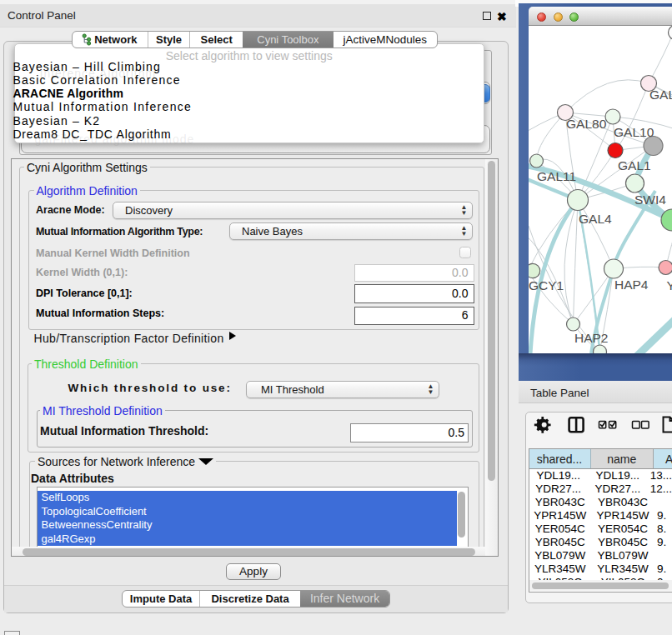 This screenshot has width=672, height=635. I want to click on svg-text: GCY1, so click(546, 285).